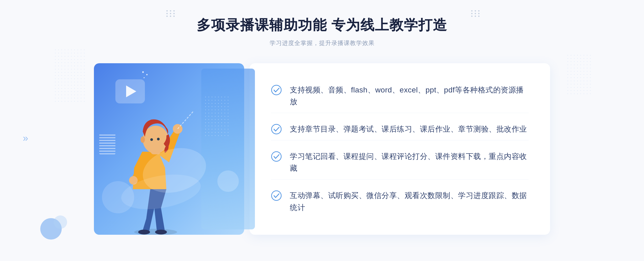 This screenshot has width=644, height=261. What do you see at coordinates (400, 163) in the screenshot?
I see `feature-item-3: 学习笔记回看、课程提问、课程评论打分、课件资料下载，重点内容收藏` at bounding box center [400, 163].